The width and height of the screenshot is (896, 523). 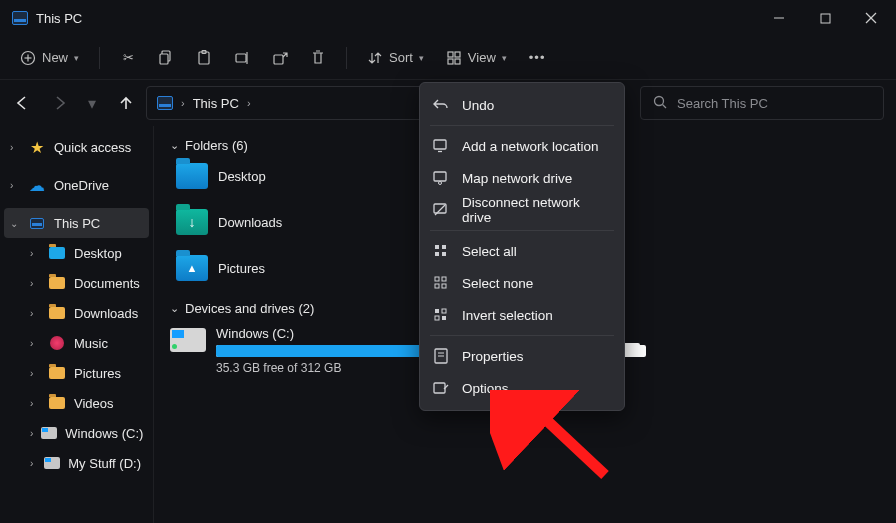 I want to click on new-button: New ▾, so click(x=50, y=58).